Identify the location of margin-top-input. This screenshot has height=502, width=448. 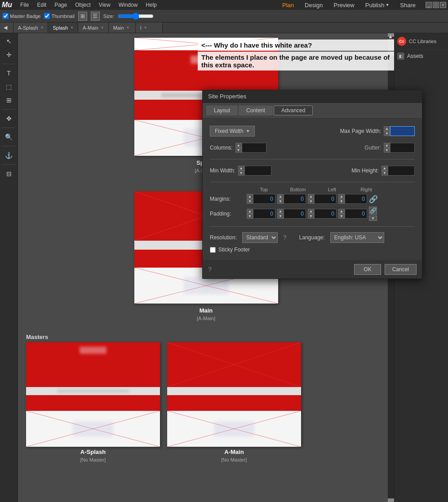
(264, 199).